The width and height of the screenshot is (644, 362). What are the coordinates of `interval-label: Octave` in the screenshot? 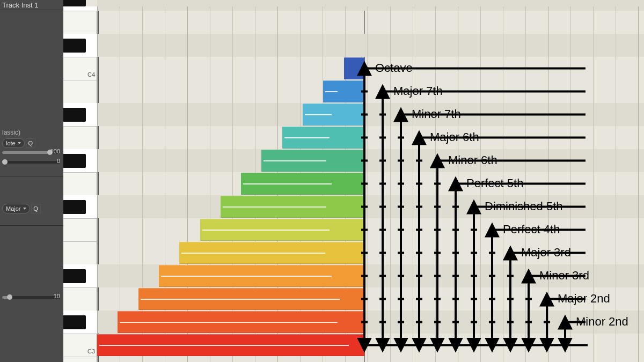 It's located at (394, 68).